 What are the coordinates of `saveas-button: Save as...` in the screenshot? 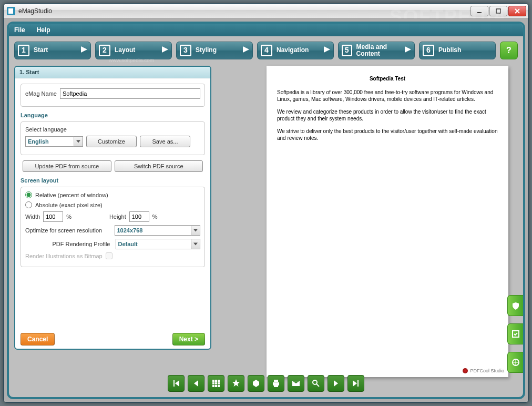 It's located at (165, 141).